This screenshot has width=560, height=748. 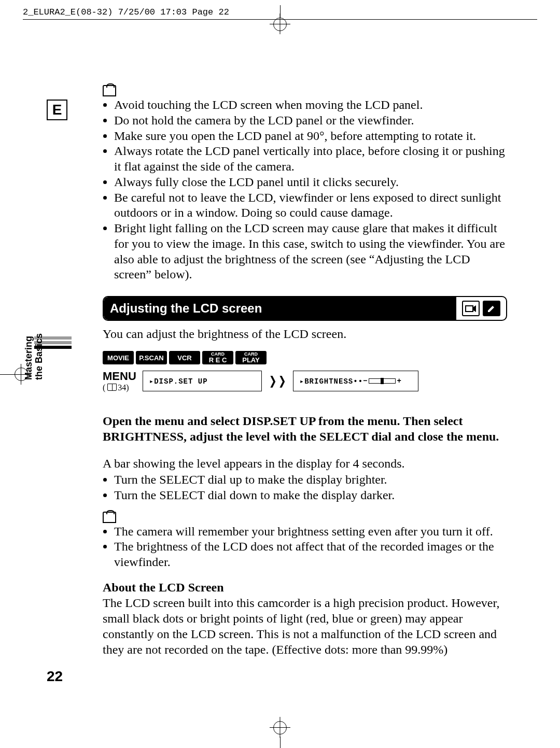 I want to click on note-item: Always rotate the LCD panel vertically i…, so click(x=311, y=159).